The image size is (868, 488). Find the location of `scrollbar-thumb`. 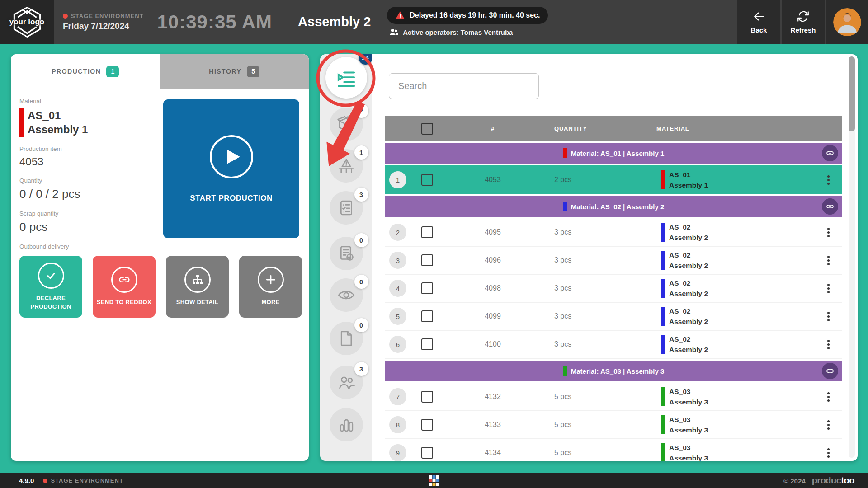

scrollbar-thumb is located at coordinates (852, 94).